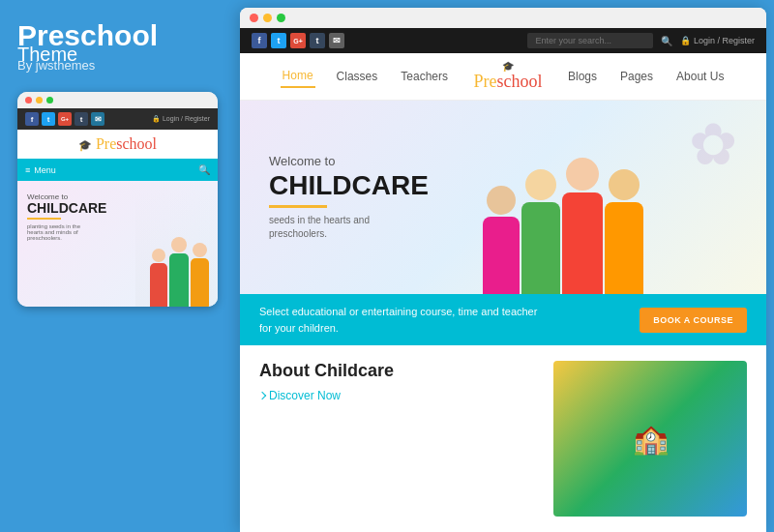  Describe the element at coordinates (637, 76) in the screenshot. I see `desktop-nav-pages: Pages` at that location.